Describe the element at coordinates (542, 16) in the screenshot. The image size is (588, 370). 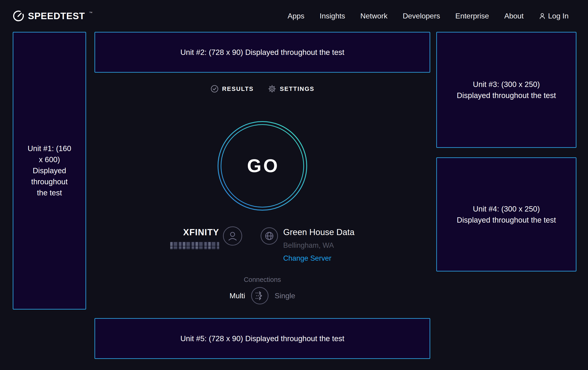
I see `user-icon` at that location.